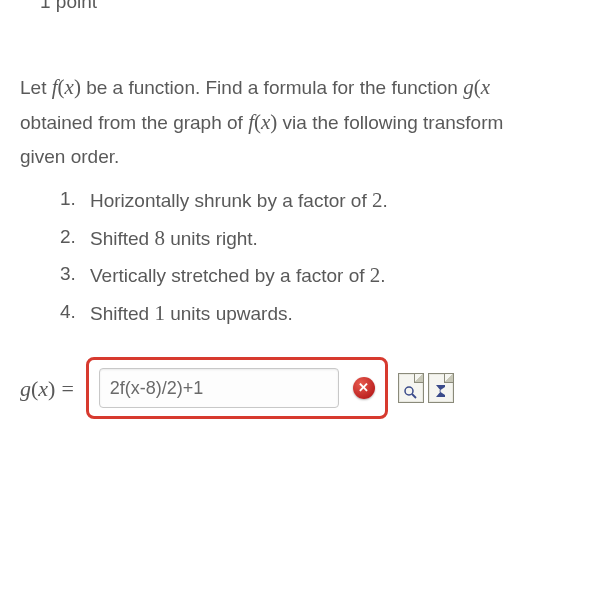 This screenshot has height=593, width=592. I want to click on math-fx: f(x), so click(66, 87).